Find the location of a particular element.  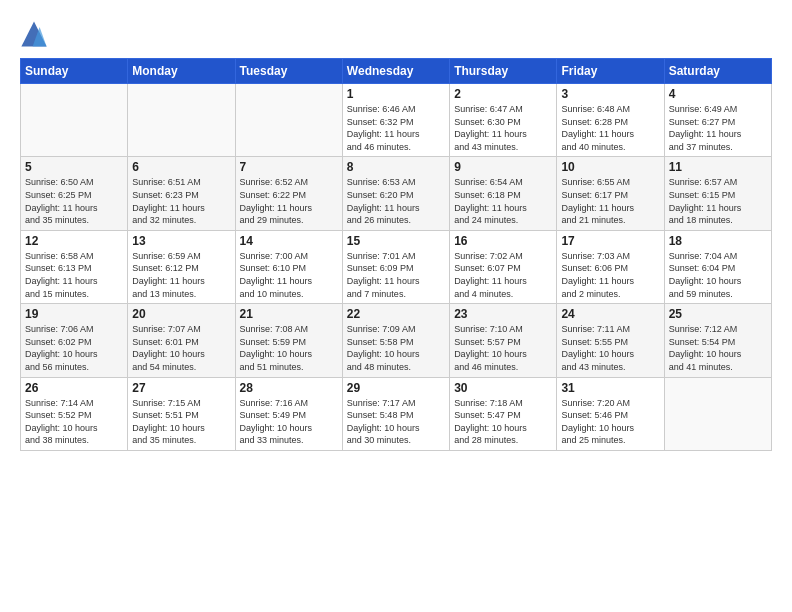

calendar-day-cell: 19Sunrise: 7:06 AM Sunset: 6:02 PM Dayli… is located at coordinates (74, 340).